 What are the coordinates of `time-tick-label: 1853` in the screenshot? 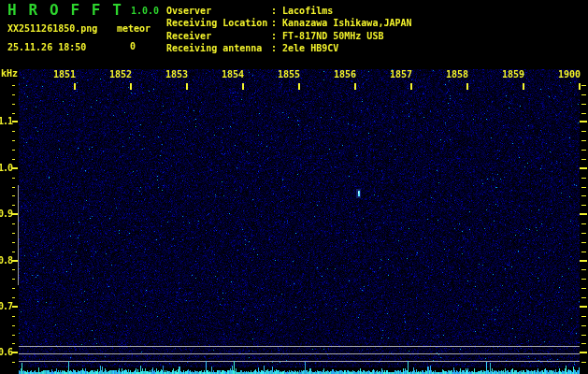 It's located at (177, 75).